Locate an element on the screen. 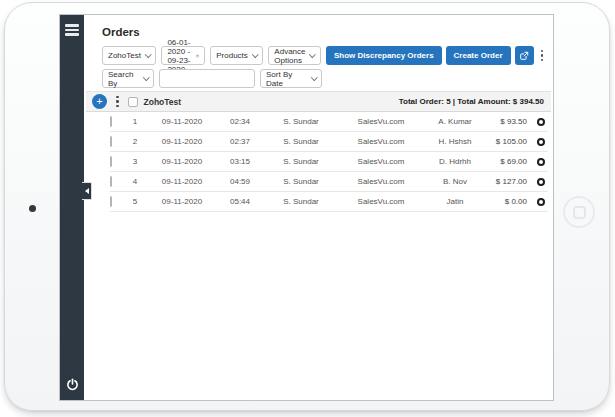 This screenshot has width=615, height=417. home-button is located at coordinates (579, 212).